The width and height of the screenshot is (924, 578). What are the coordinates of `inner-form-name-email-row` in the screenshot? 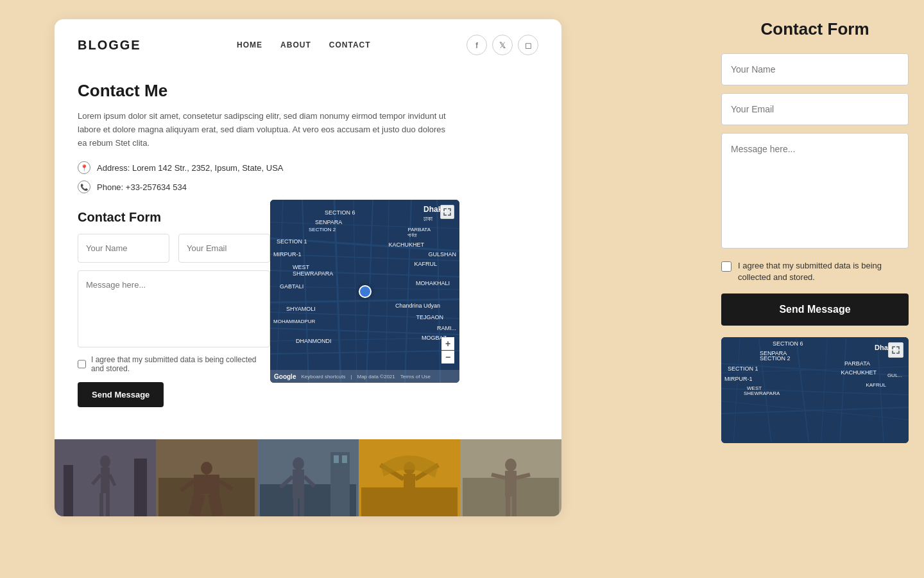 It's located at (174, 248).